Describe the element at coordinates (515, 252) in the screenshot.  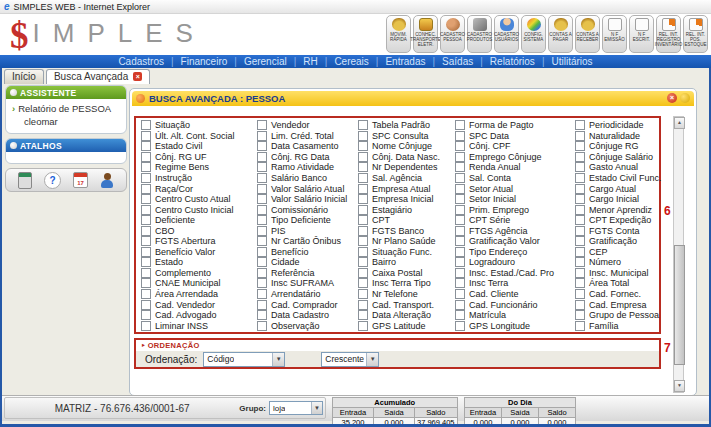
I see `field-checkbox-item: Tipo Endereço` at that location.